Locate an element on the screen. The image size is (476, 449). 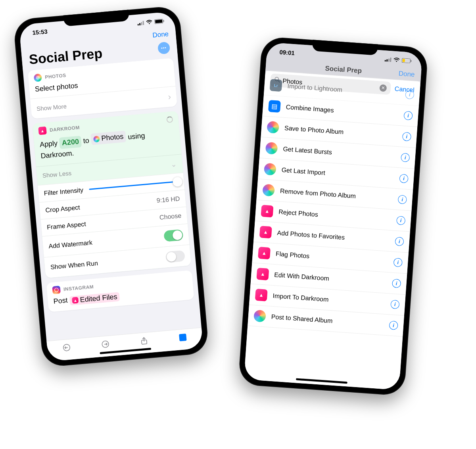
action-card-darkroom: DARKROOM Apply A200 to Photos using Dark… is located at coordinates (112, 194).